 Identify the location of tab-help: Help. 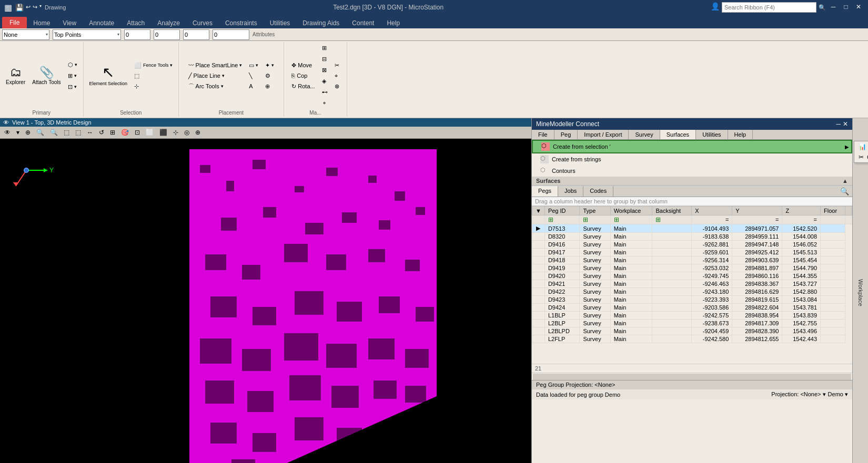
(393, 23).